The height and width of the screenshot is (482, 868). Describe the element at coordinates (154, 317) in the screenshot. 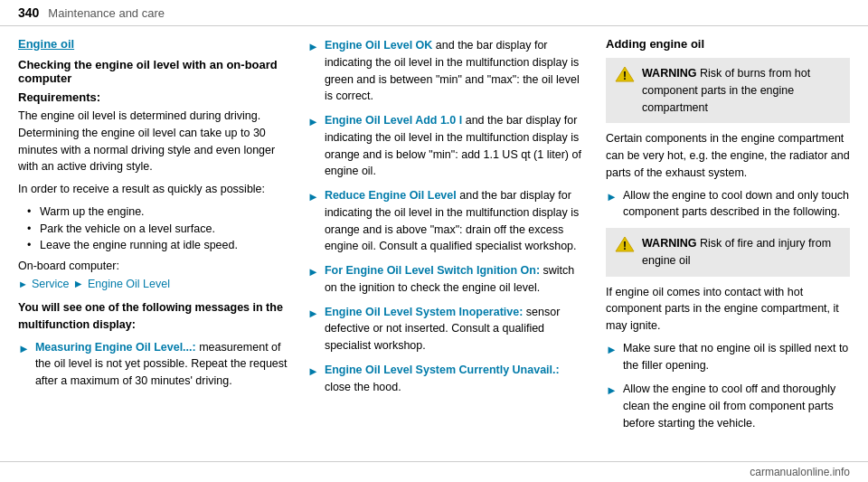

I see `bold-note: You will see one of the following messag…` at that location.